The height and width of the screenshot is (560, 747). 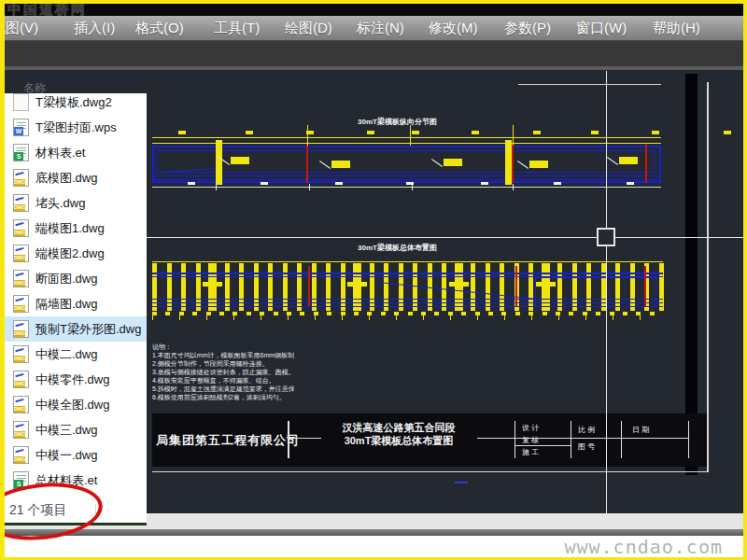 I want to click on list-item: 中模二.dwg, so click(x=76, y=355).